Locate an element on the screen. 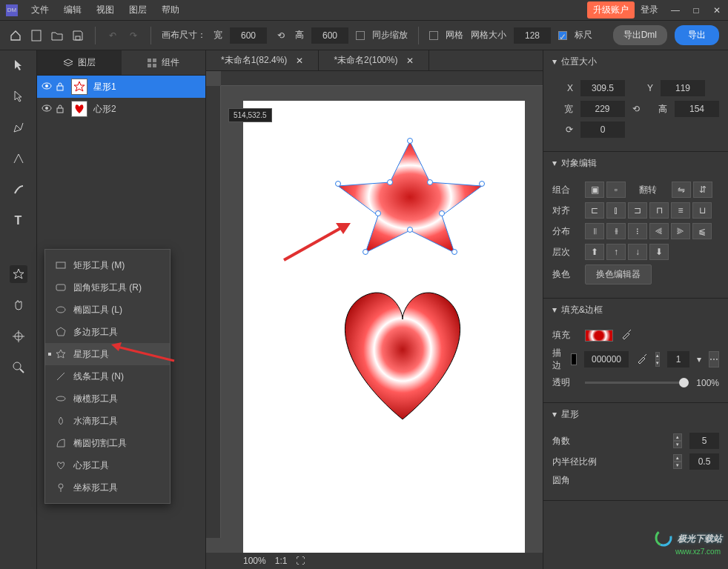 This screenshot has height=569, width=728. dist-1-icon: ⫴ is located at coordinates (595, 231).